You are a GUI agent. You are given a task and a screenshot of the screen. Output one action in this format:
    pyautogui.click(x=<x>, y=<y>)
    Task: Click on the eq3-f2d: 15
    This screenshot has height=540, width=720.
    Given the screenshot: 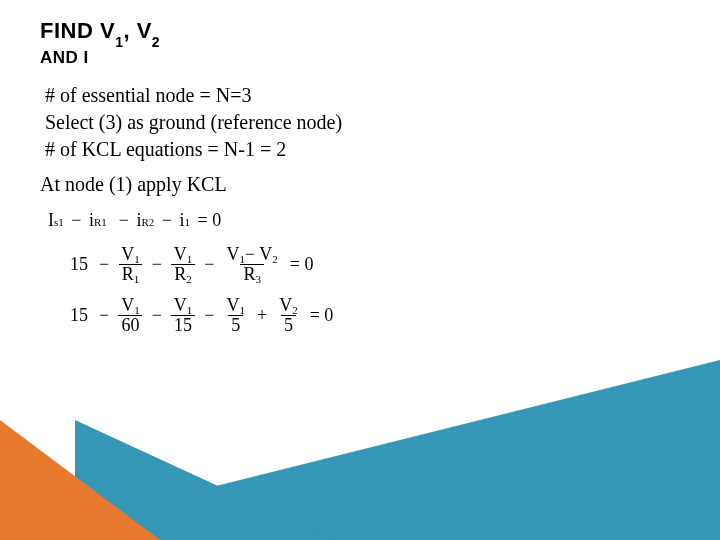 What is the action you would take?
    pyautogui.click(x=183, y=325)
    